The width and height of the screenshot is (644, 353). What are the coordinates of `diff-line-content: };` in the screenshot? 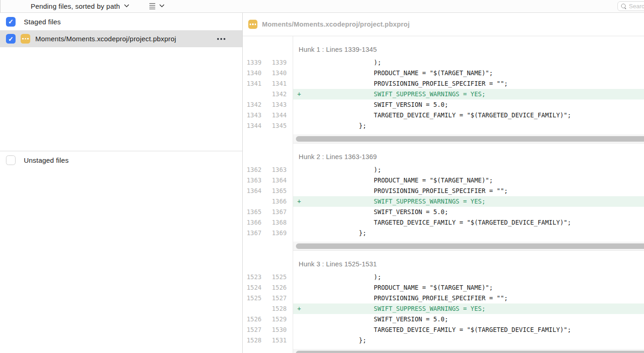 It's located at (468, 340).